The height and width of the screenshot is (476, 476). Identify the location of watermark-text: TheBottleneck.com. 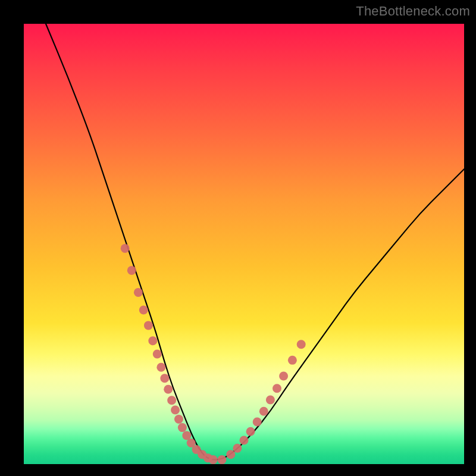
(413, 11).